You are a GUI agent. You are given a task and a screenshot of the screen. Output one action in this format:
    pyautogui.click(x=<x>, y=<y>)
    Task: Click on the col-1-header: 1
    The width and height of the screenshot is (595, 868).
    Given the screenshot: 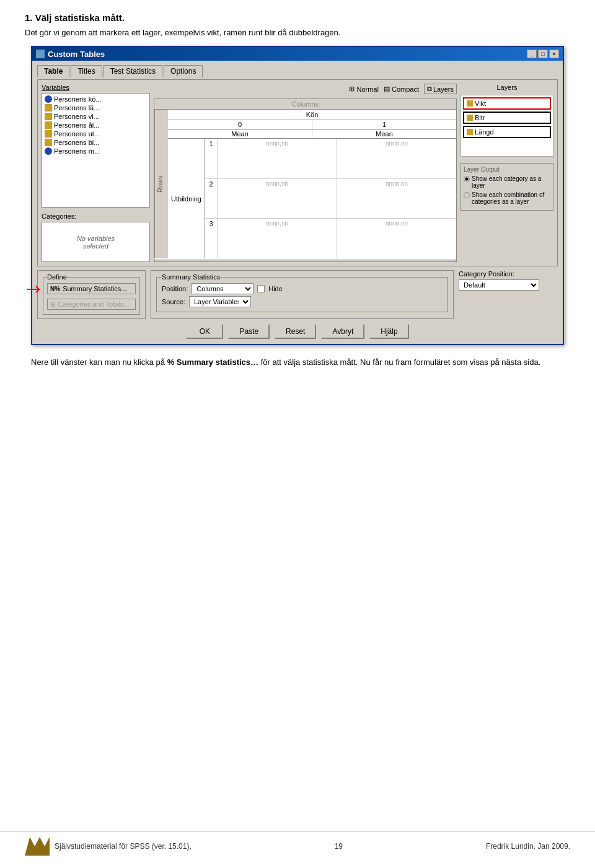 What is the action you would take?
    pyautogui.click(x=384, y=125)
    